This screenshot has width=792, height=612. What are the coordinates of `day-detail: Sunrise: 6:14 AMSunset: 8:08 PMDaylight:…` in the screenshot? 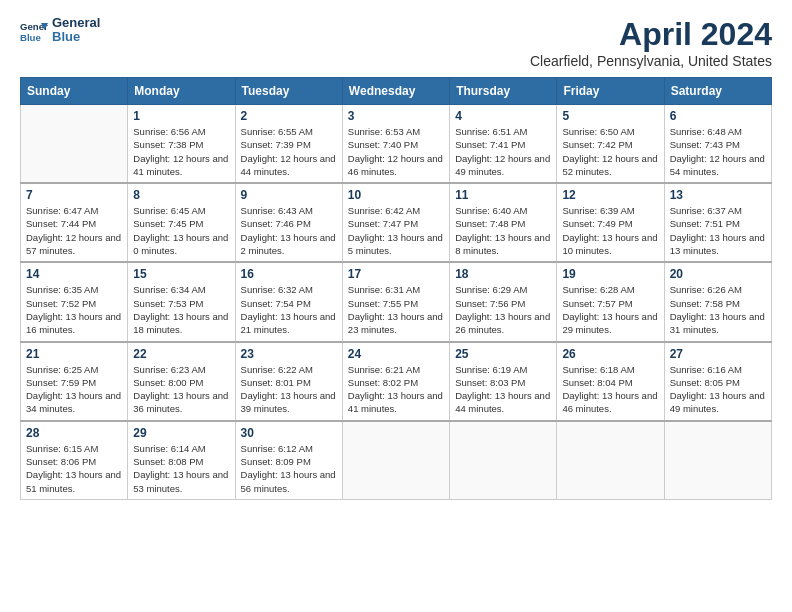 It's located at (181, 468).